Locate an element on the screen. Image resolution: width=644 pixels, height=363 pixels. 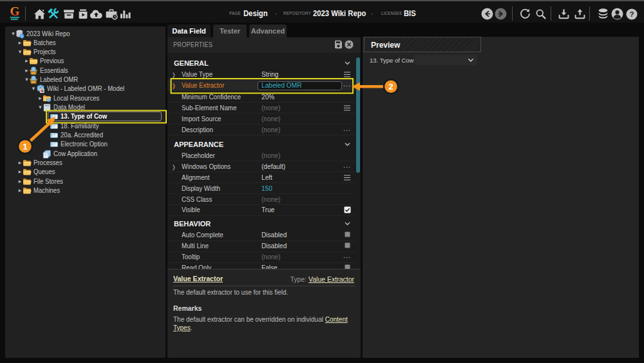
property-row-import-source: Import Source(none) is located at coordinates (261, 119).